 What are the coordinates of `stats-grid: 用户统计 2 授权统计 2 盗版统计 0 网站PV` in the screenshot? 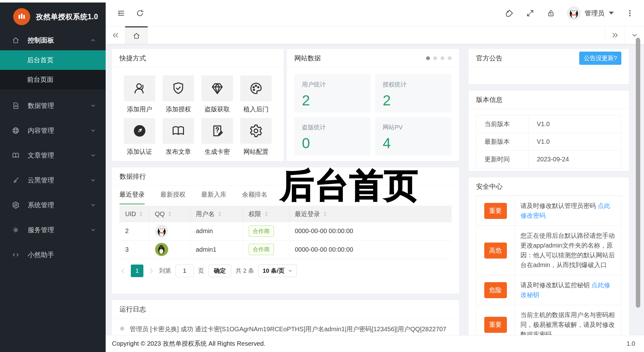 It's located at (373, 114).